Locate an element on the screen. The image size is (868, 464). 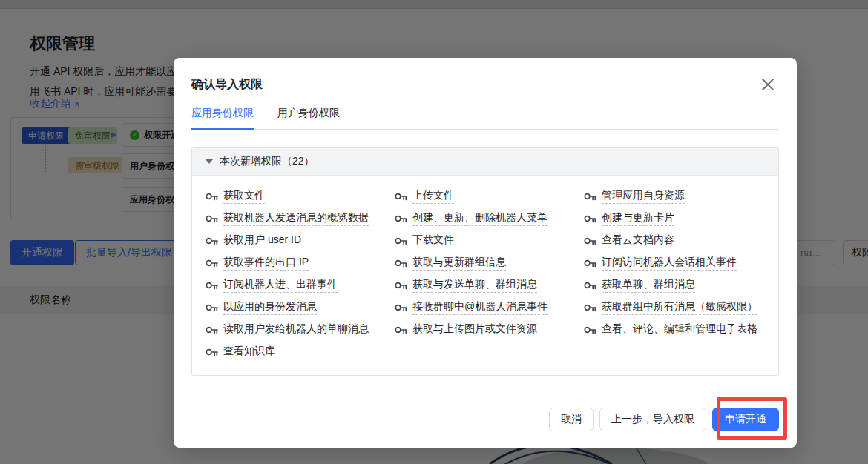
permission-item: 获取事件的出口 IP is located at coordinates (300, 263).